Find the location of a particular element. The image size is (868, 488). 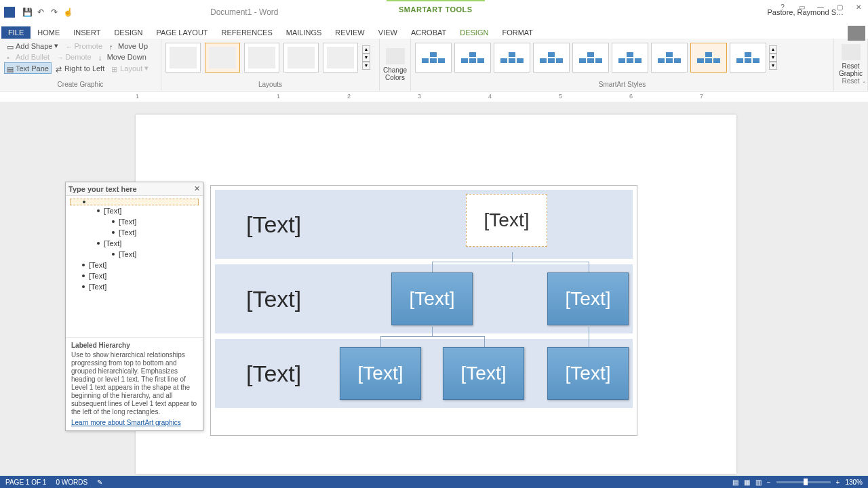

minimize-icon: — is located at coordinates (821, 7).